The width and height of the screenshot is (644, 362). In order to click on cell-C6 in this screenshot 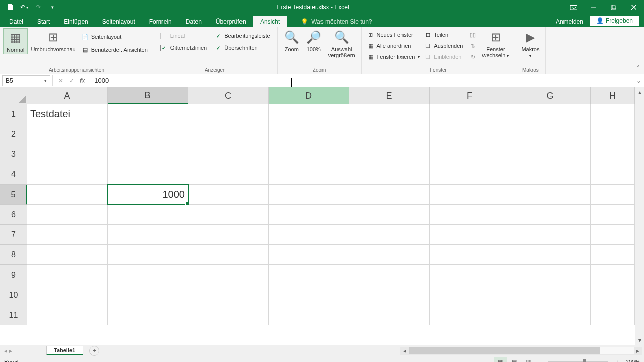, I will do `click(228, 215)`.